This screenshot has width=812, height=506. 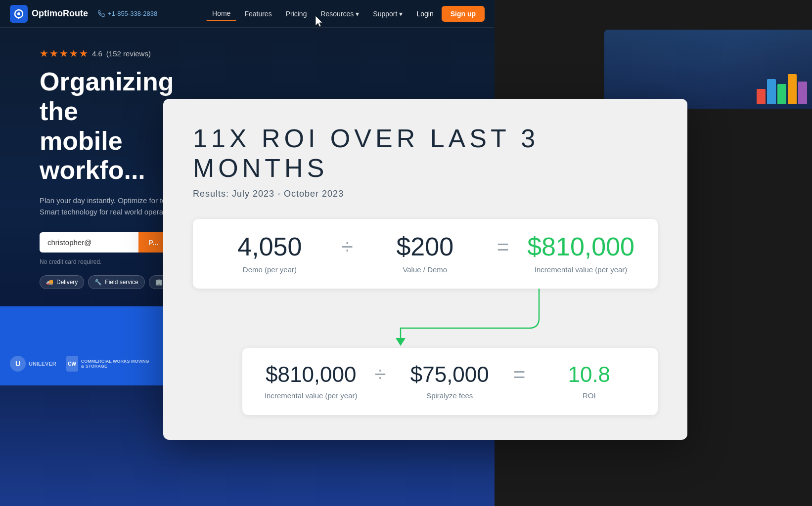 What do you see at coordinates (60, 14) in the screenshot?
I see `logo-text: OptimoRoute` at bounding box center [60, 14].